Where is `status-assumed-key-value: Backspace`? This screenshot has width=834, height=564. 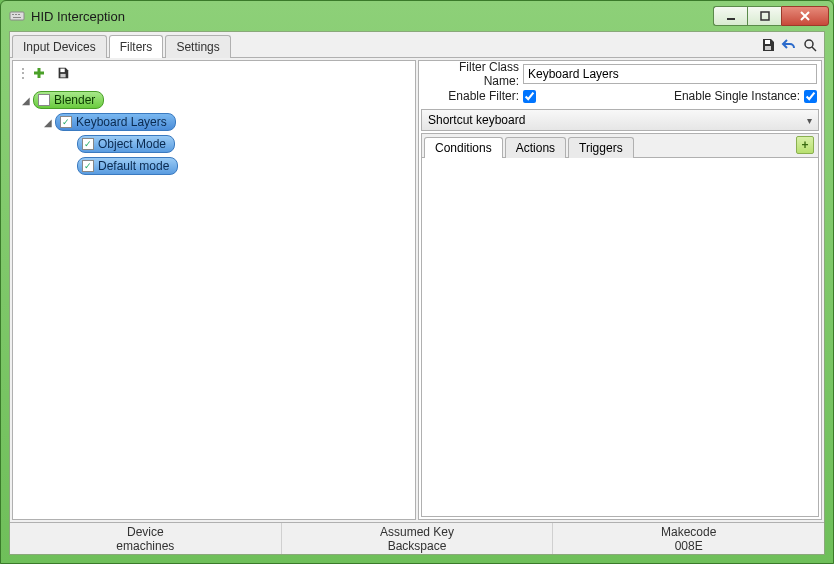 status-assumed-key-value: Backspace is located at coordinates (418, 546).